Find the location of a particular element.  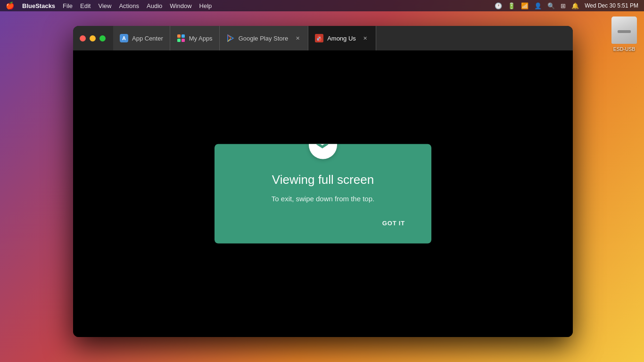

tab-among-us: Among Us ✕ is located at coordinates (342, 38).